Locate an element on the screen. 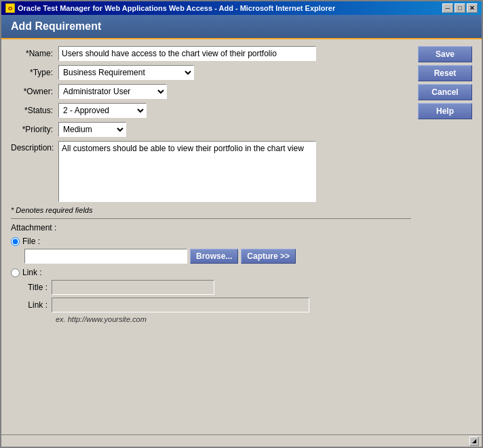 This screenshot has height=448, width=483. link-example: ex. http://www.yoursite.com is located at coordinates (233, 319).